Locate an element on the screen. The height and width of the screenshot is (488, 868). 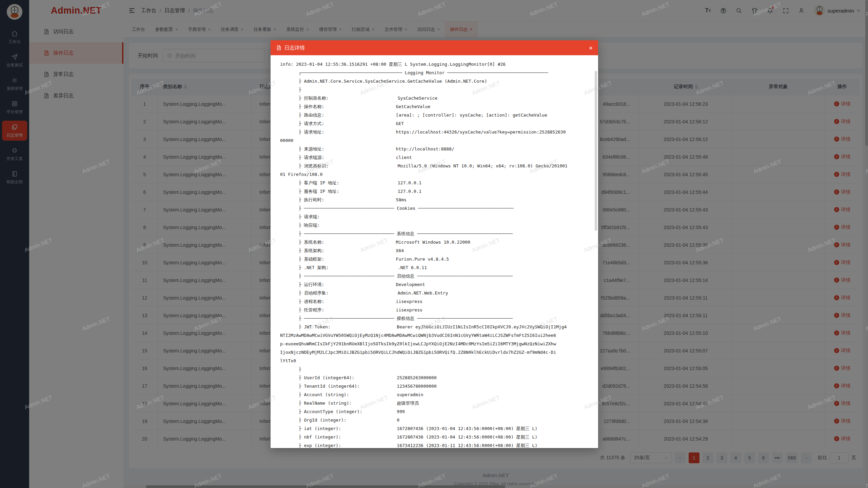
modal-scrollbar-thumb is located at coordinates (596, 151).